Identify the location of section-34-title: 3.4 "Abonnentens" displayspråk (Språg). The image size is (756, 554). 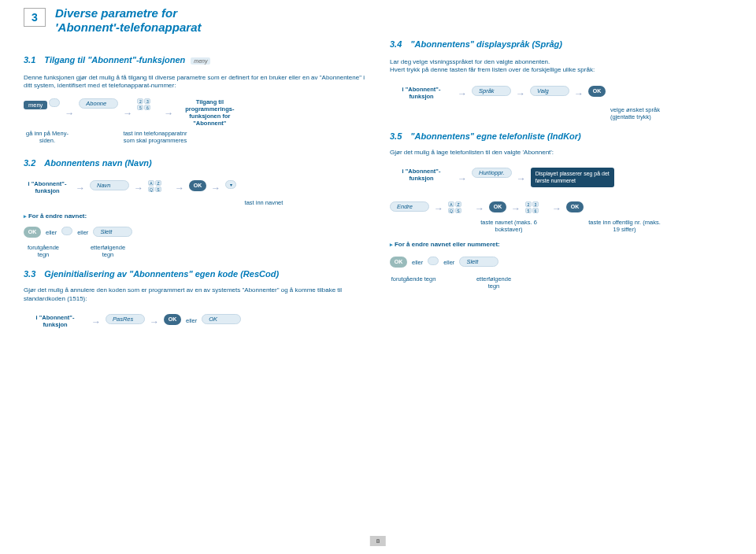
(563, 44).